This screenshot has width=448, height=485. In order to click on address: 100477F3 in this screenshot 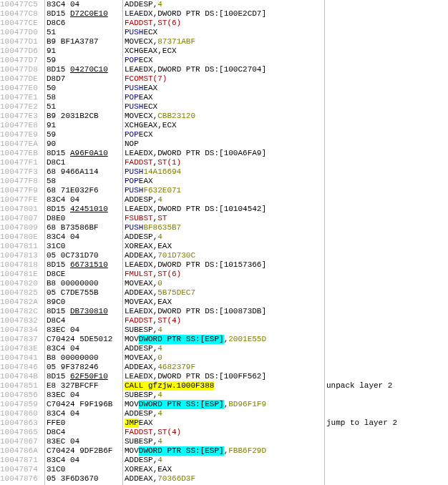, I will do `click(23, 172)`.